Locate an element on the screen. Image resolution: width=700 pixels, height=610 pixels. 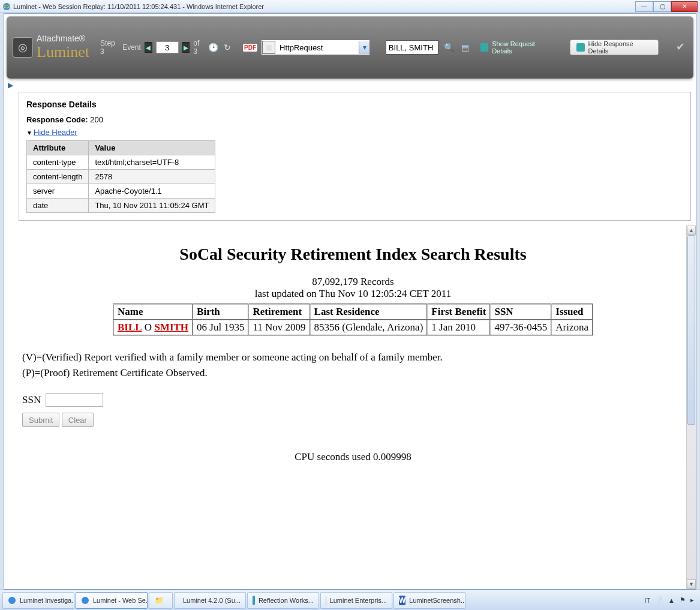
ssn-input is located at coordinates (74, 400).